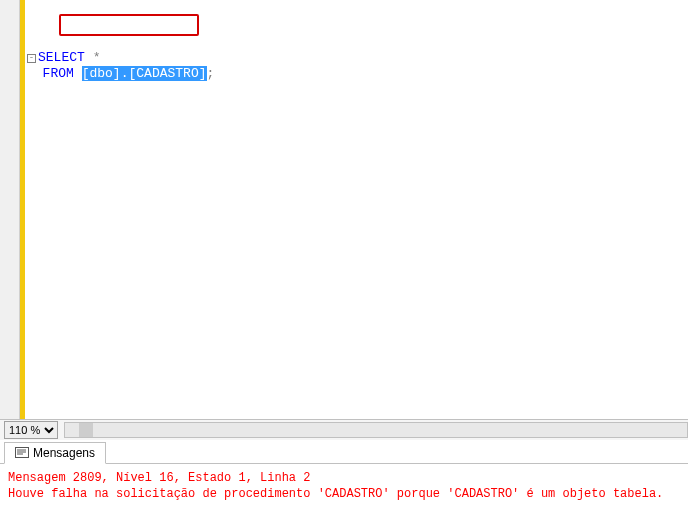 The width and height of the screenshot is (688, 508). What do you see at coordinates (31, 430) in the screenshot?
I see `zoom-select: 110 %` at bounding box center [31, 430].